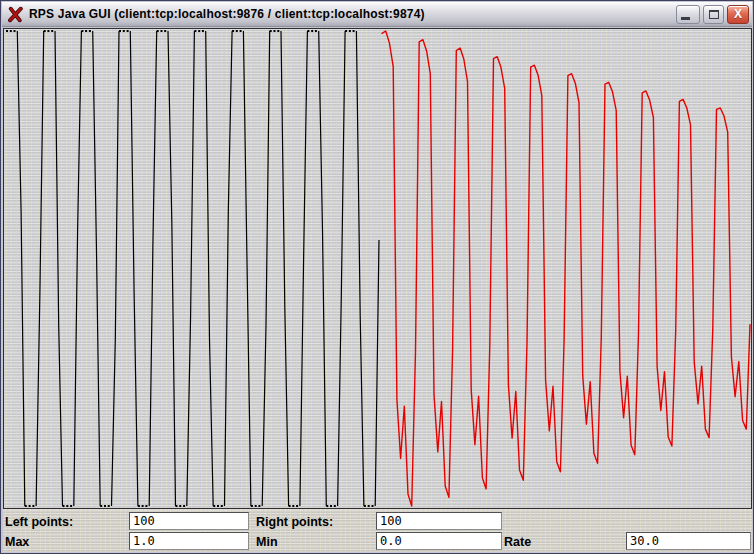  Describe the element at coordinates (294, 522) in the screenshot. I see `right-points-label: Right points:` at that location.